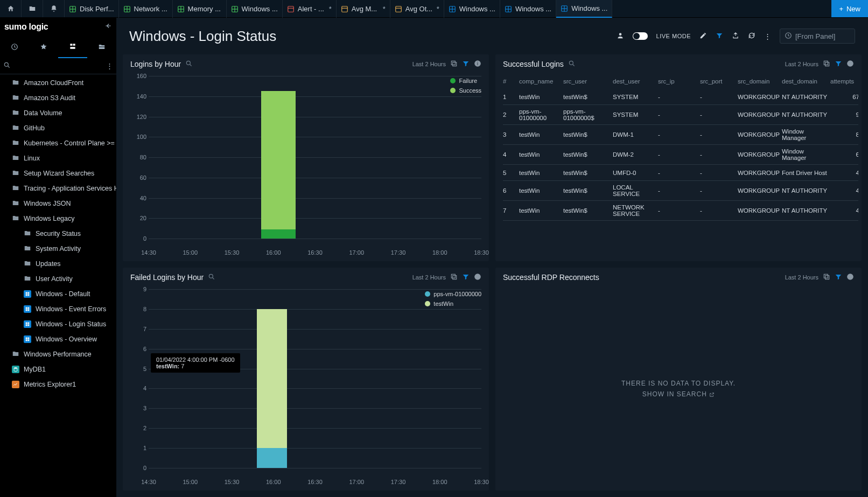  What do you see at coordinates (58, 173) in the screenshot?
I see `sidebar-item: Setup Wizard Searches` at bounding box center [58, 173].